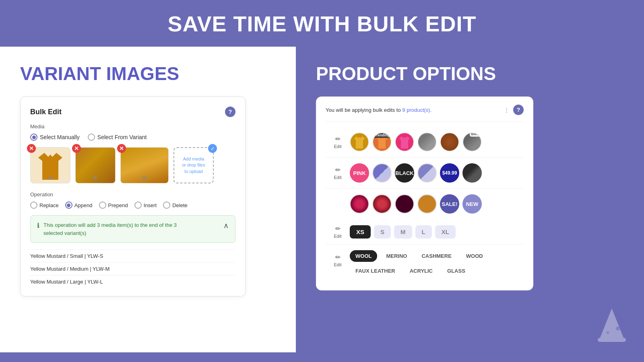  I want to click on pencil-icon-1: ✏, so click(338, 139).